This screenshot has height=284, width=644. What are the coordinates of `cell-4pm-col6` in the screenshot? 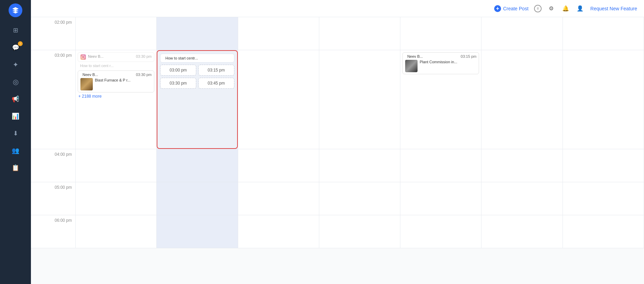 It's located at (522, 166).